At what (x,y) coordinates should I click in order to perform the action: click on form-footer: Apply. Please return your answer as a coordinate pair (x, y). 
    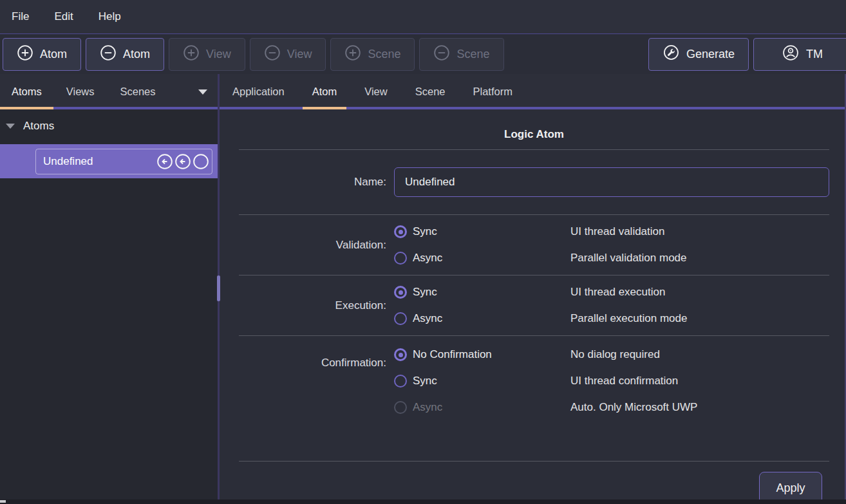
    Looking at the image, I should click on (534, 483).